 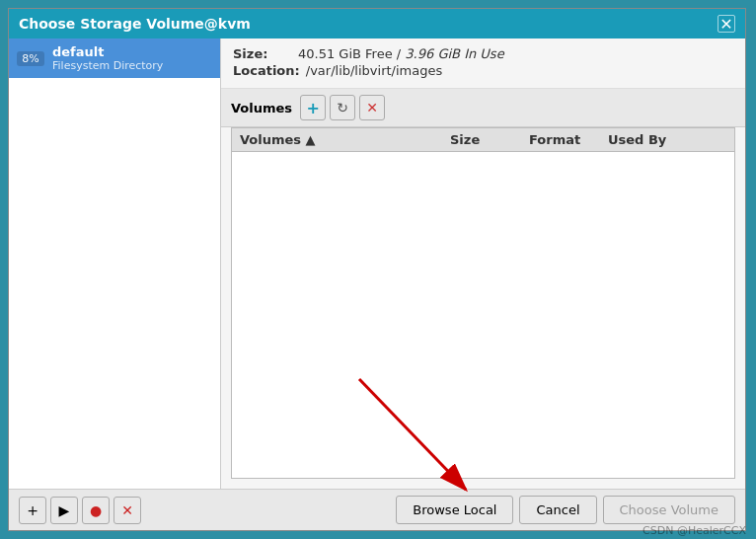 What do you see at coordinates (80, 510) in the screenshot?
I see `bottom-left-buttons: + ▶ ● ✕` at bounding box center [80, 510].